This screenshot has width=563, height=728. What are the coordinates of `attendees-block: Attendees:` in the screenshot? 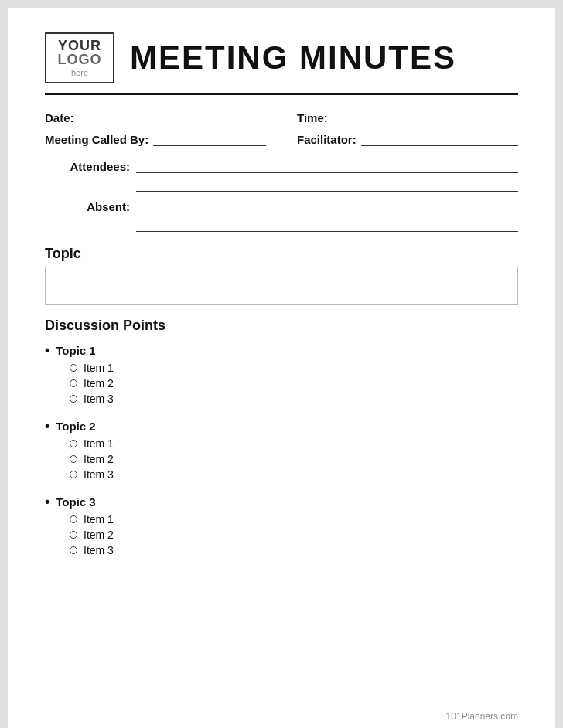 It's located at (282, 175).